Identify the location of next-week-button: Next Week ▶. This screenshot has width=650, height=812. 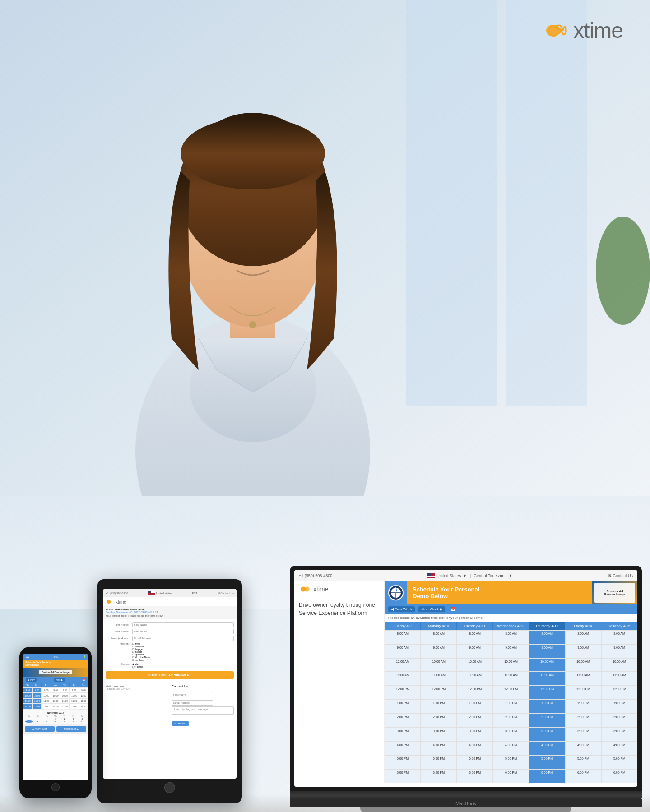
(432, 609).